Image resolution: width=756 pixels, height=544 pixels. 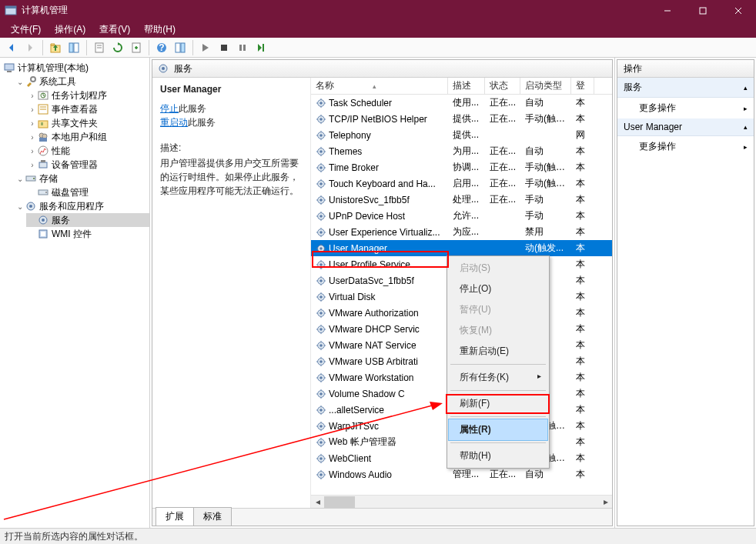 What do you see at coordinates (498, 456) in the screenshot?
I see `ctx-help: 帮助(H)` at bounding box center [498, 456].